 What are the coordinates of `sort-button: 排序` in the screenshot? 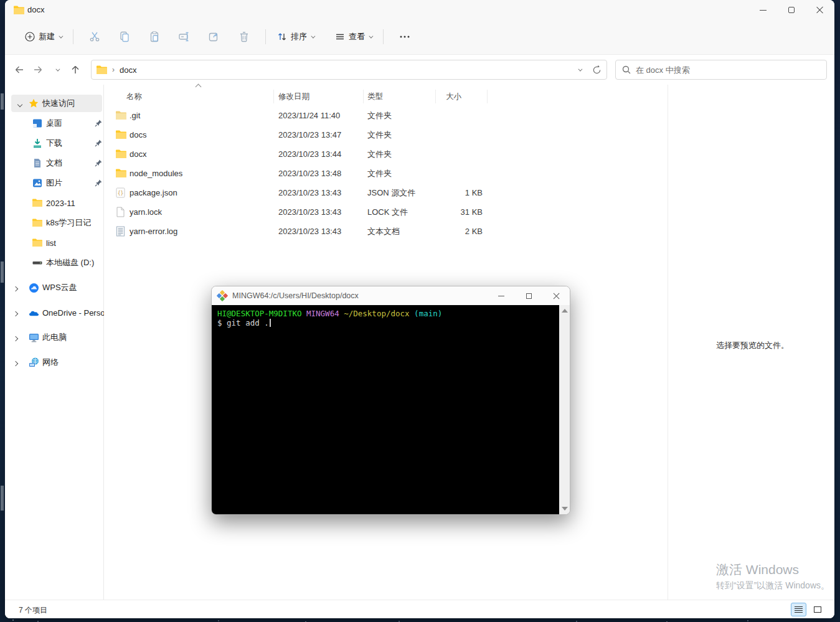 It's located at (295, 37).